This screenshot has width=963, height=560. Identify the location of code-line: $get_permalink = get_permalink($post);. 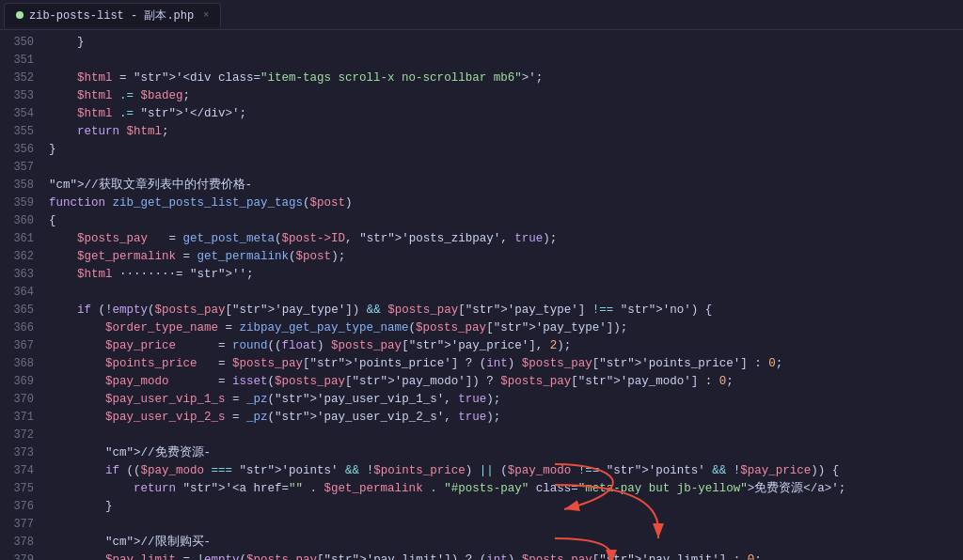
(506, 257).